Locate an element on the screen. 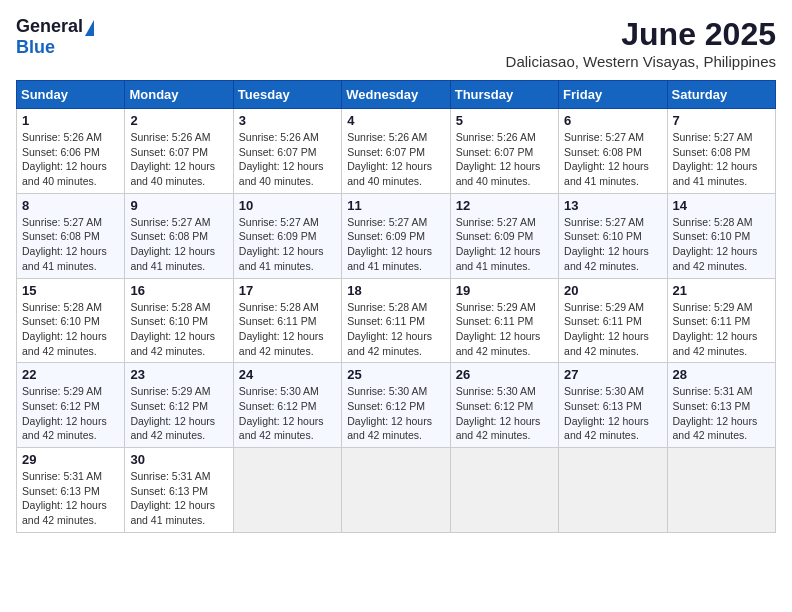 This screenshot has height=612, width=792. day-number: 21 is located at coordinates (722, 290).